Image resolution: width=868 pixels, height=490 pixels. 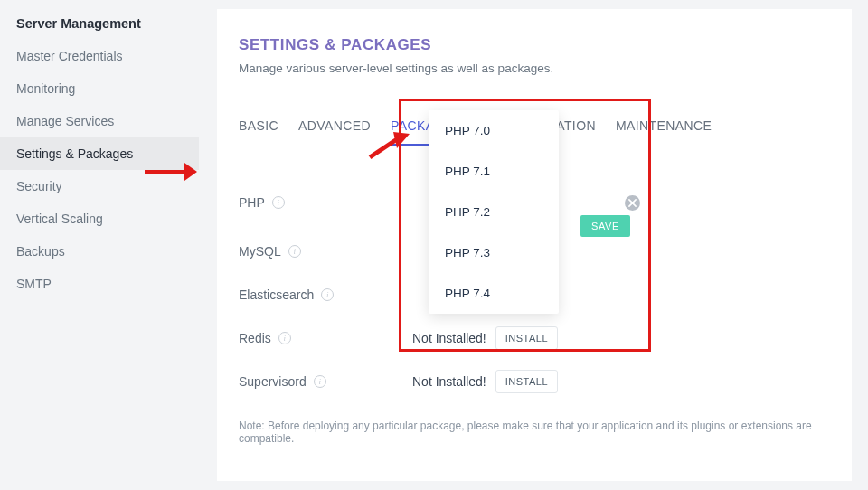 What do you see at coordinates (99, 89) in the screenshot?
I see `sidebar-item-monitoring: Monitoring` at bounding box center [99, 89].